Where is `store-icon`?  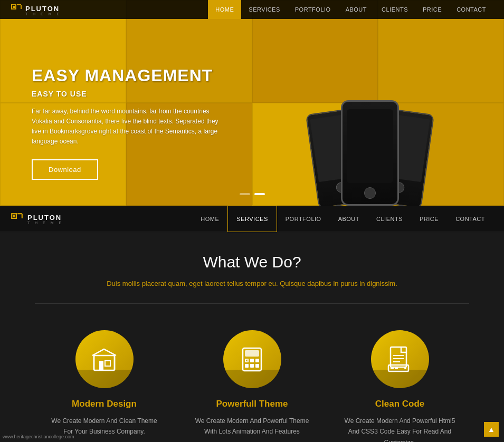
store-icon is located at coordinates (104, 360).